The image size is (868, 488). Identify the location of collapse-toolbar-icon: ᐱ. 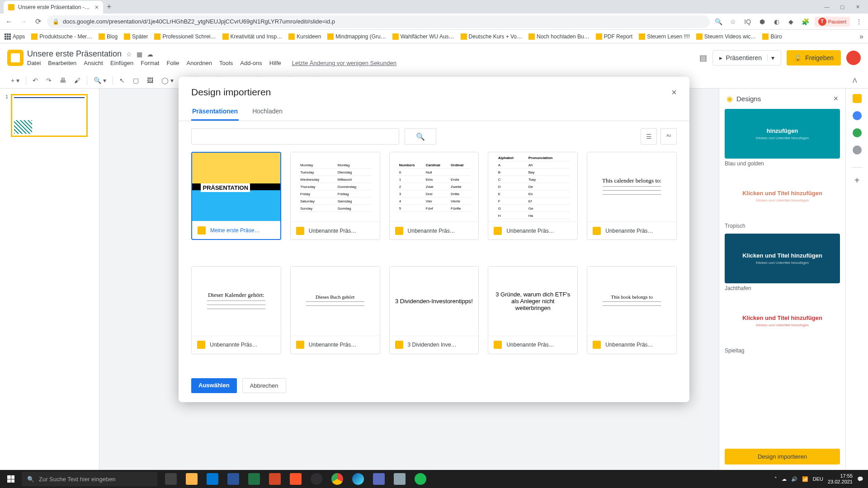
(855, 80).